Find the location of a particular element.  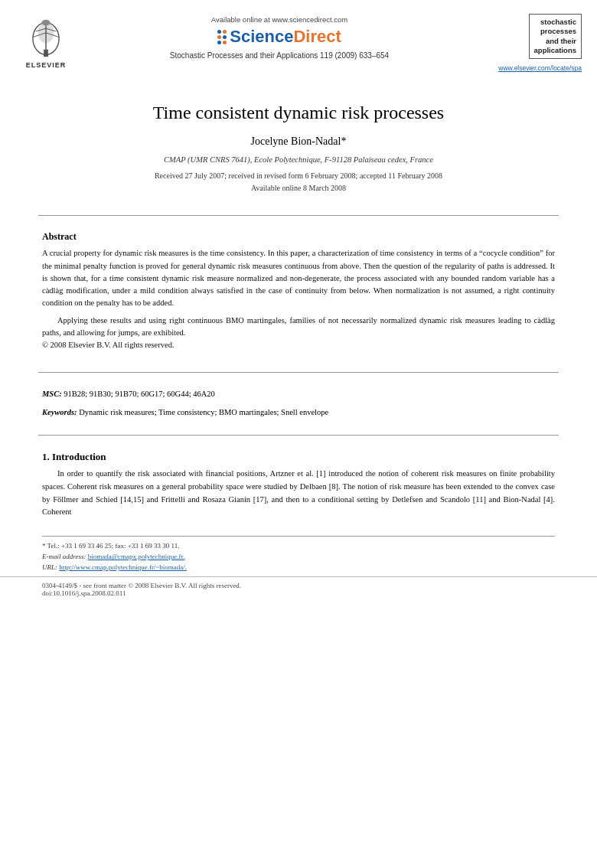

abstract-heading: Abstract is located at coordinates (298, 237).